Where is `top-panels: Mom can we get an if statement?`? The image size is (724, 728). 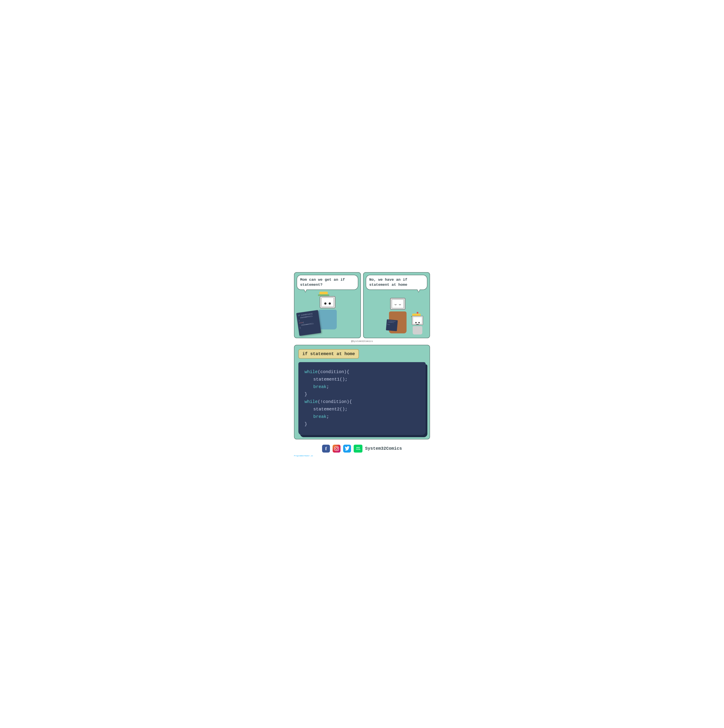 top-panels: Mom can we get an if statement? is located at coordinates (362, 305).